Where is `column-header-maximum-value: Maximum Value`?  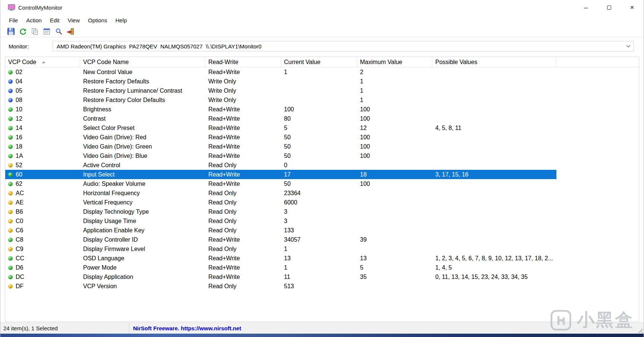 column-header-maximum-value: Maximum Value is located at coordinates (395, 62).